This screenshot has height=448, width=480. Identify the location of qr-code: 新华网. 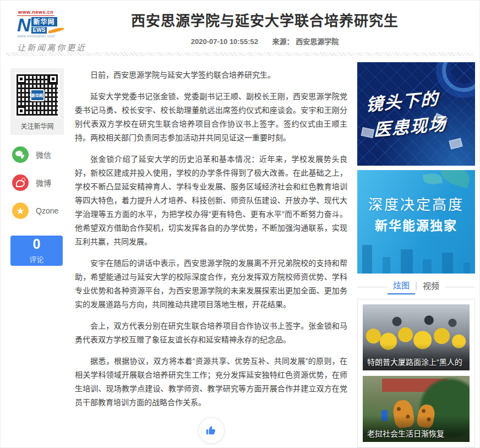
(37, 95).